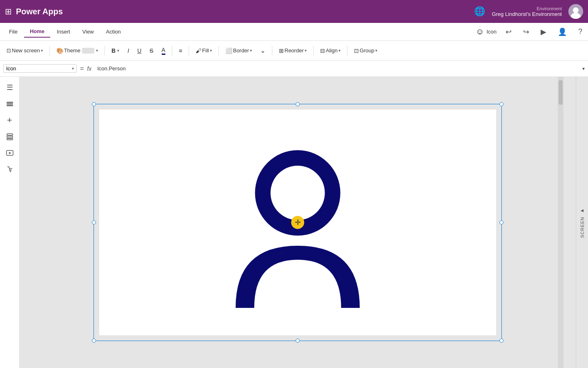 The image size is (588, 368). I want to click on reorder-icon: ⊞, so click(281, 51).